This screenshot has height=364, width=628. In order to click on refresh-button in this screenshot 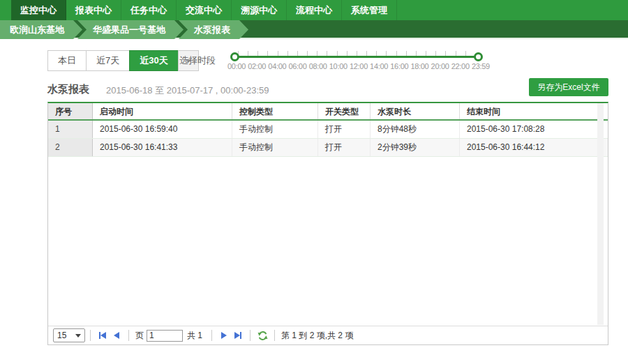, I will do `click(262, 335)`.